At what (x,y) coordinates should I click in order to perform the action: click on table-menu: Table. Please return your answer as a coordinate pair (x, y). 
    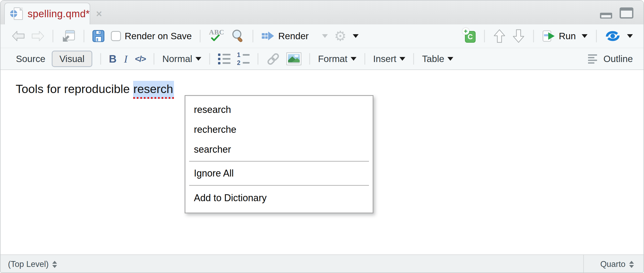
    Looking at the image, I should click on (438, 59).